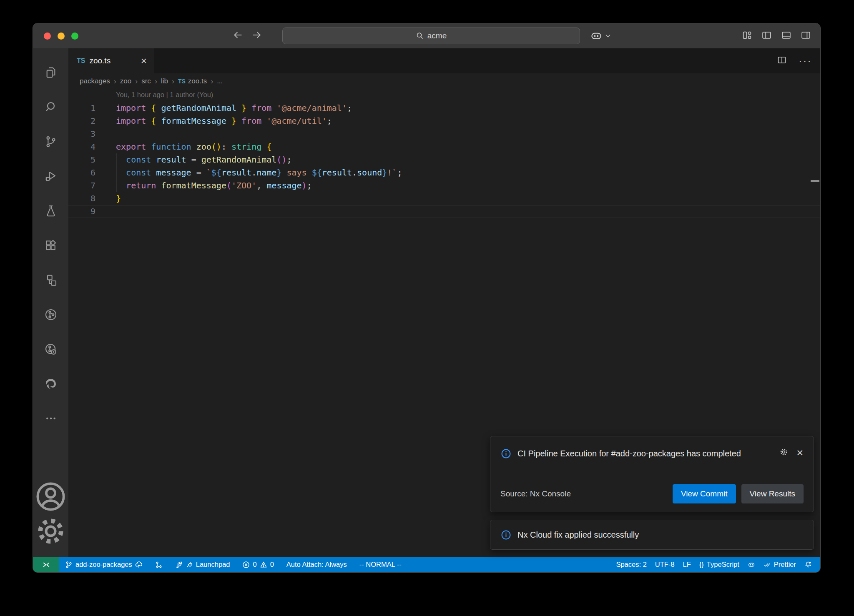 This screenshot has width=854, height=616. I want to click on inspect-icon, so click(51, 349).